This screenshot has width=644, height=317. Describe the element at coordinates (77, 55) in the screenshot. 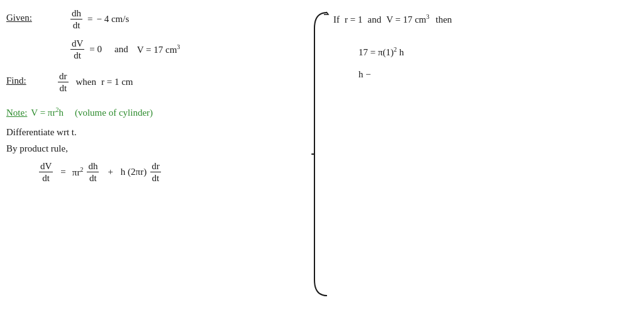

I see `dv-den: dt` at that location.